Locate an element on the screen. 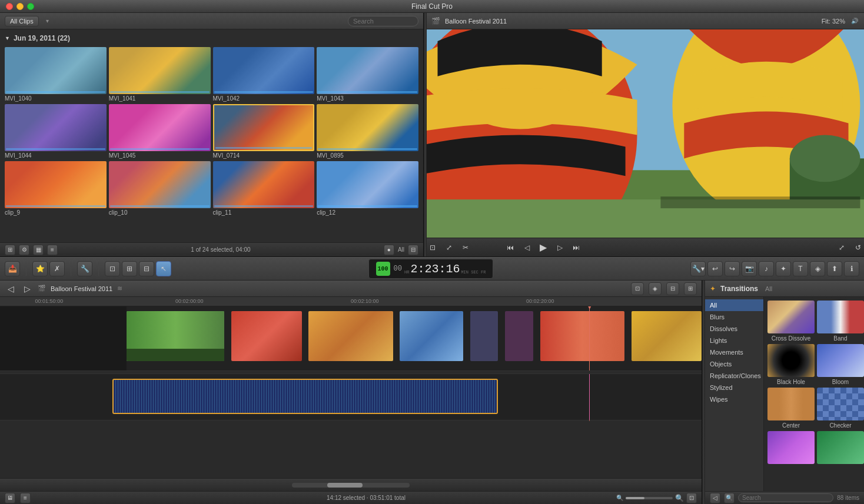  timeline-tool-c: ⊟ is located at coordinates (673, 289).